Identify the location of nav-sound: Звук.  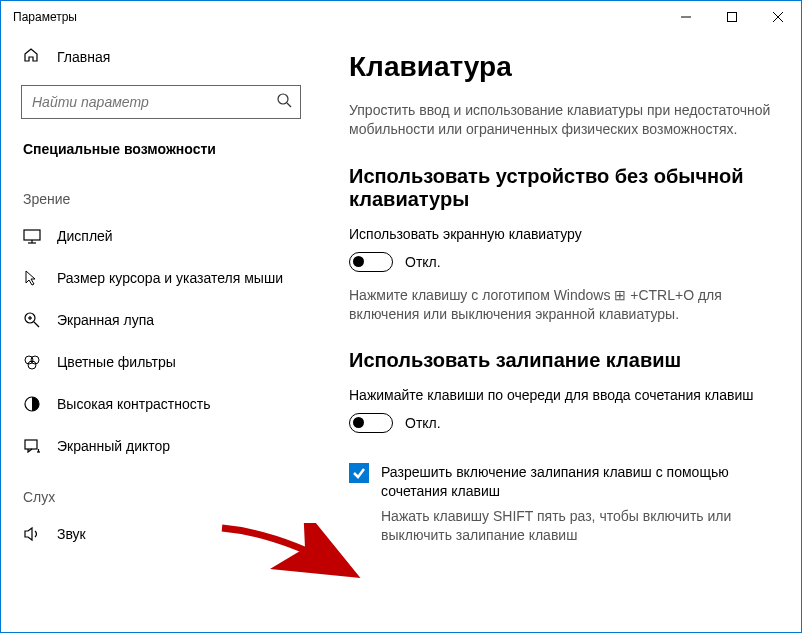
(161, 528).